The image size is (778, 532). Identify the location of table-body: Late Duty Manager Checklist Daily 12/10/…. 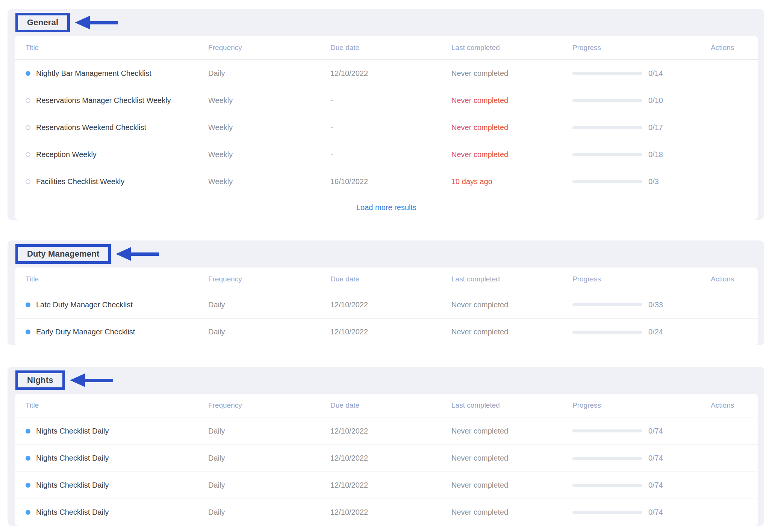
(386, 318).